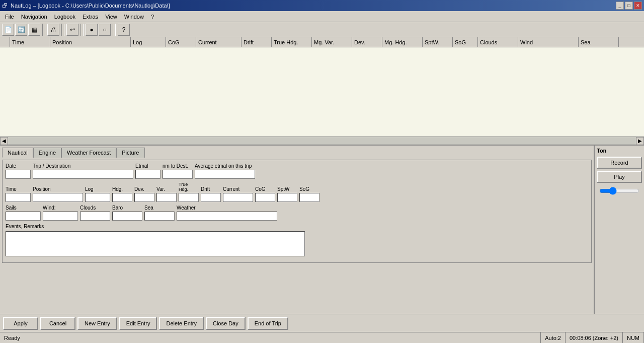 The height and width of the screenshot is (343, 644). What do you see at coordinates (92, 30) in the screenshot?
I see `toolbar-circle-filled: ●` at bounding box center [92, 30].